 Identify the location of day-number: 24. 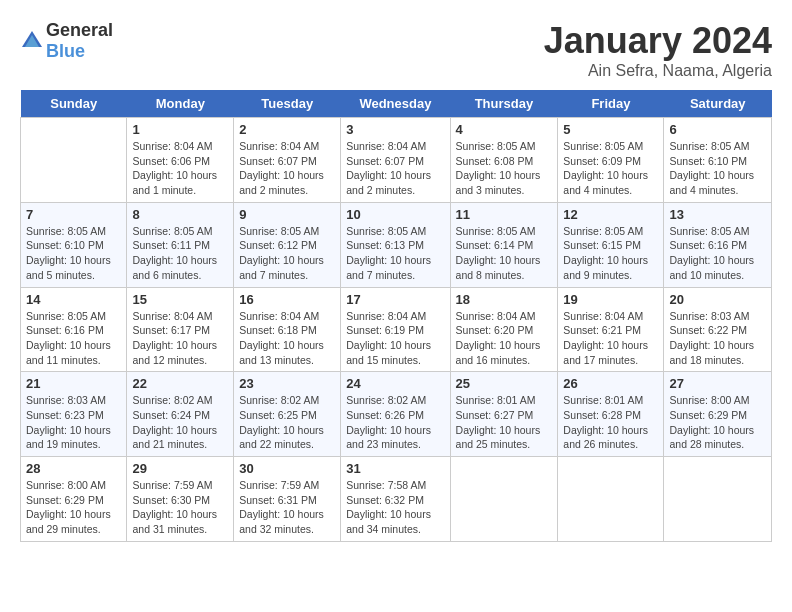
(395, 384).